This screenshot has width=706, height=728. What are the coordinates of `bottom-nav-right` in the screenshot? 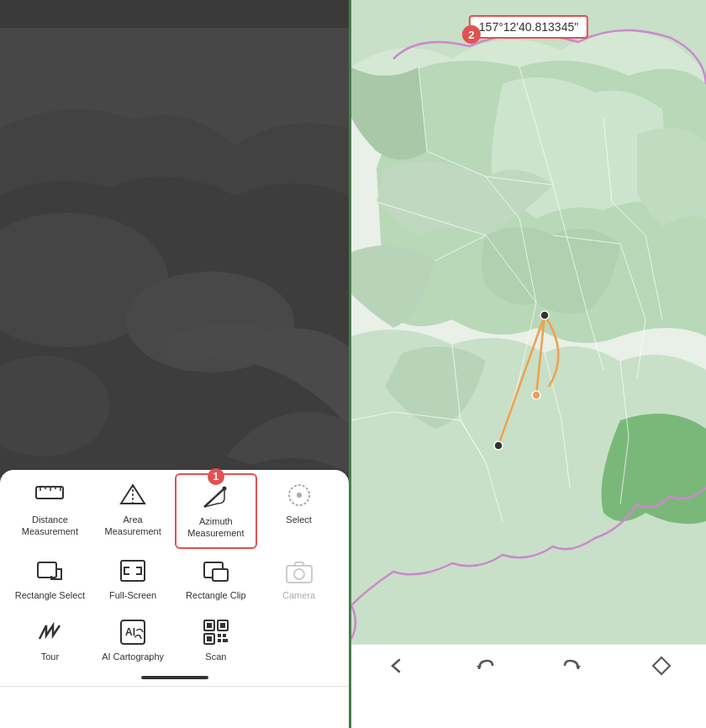 It's located at (529, 665).